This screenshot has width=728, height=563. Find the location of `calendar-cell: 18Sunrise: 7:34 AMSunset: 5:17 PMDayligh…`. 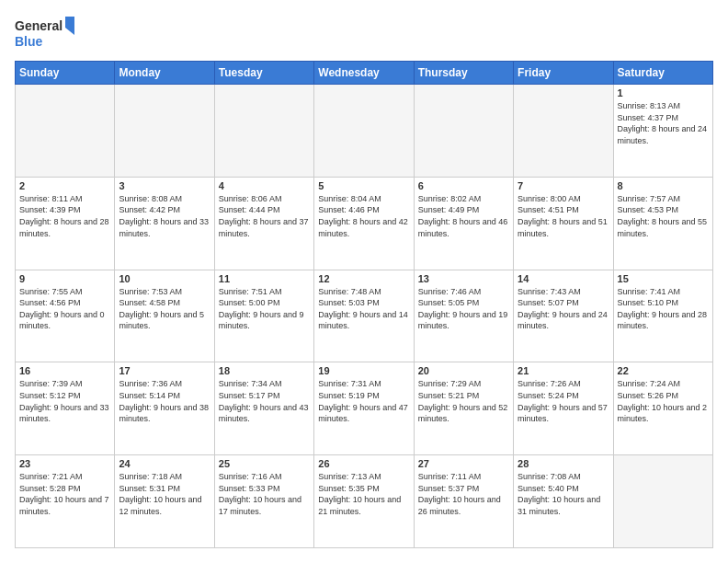

calendar-cell: 18Sunrise: 7:34 AMSunset: 5:17 PMDayligh… is located at coordinates (264, 408).